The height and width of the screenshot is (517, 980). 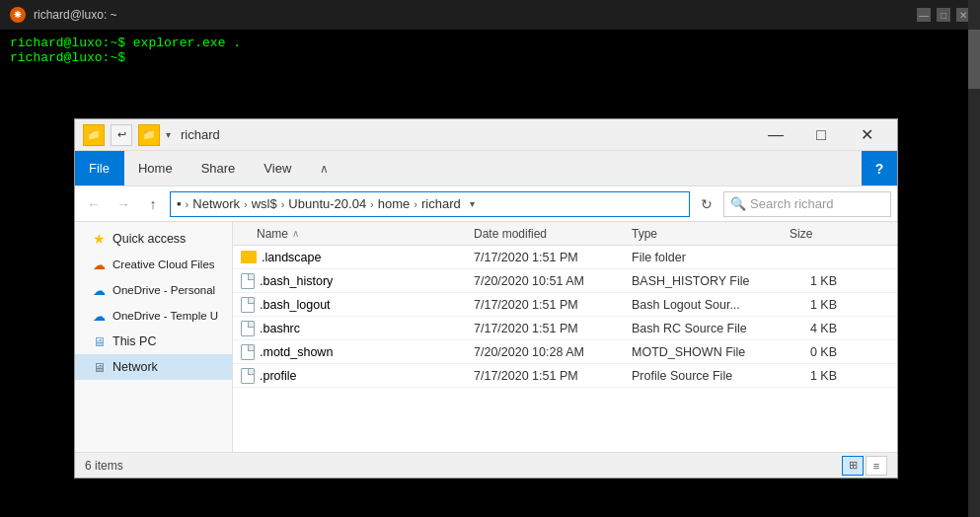 I want to click on ribbon-help-btn: ?, so click(x=879, y=168).